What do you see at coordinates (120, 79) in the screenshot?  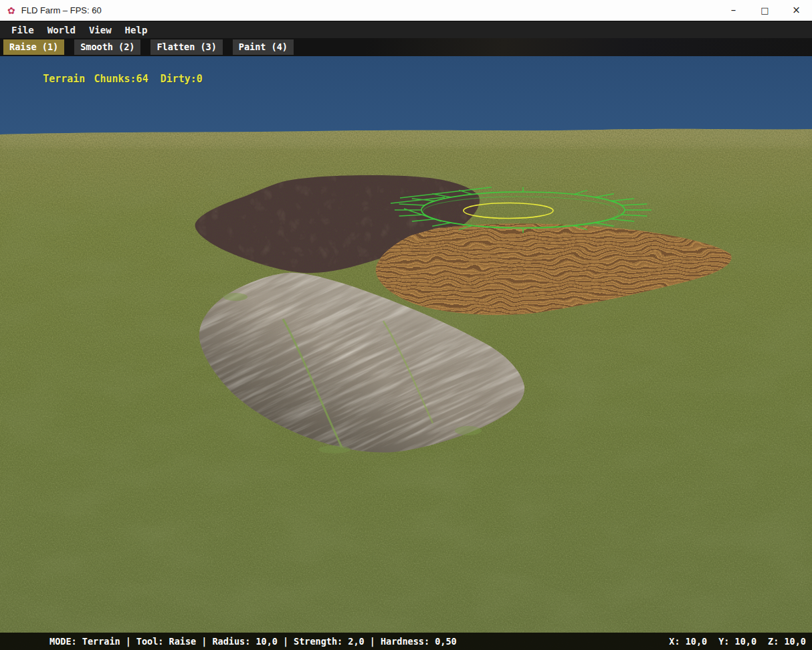 I see `hud-chunks: Chunks:64` at bounding box center [120, 79].